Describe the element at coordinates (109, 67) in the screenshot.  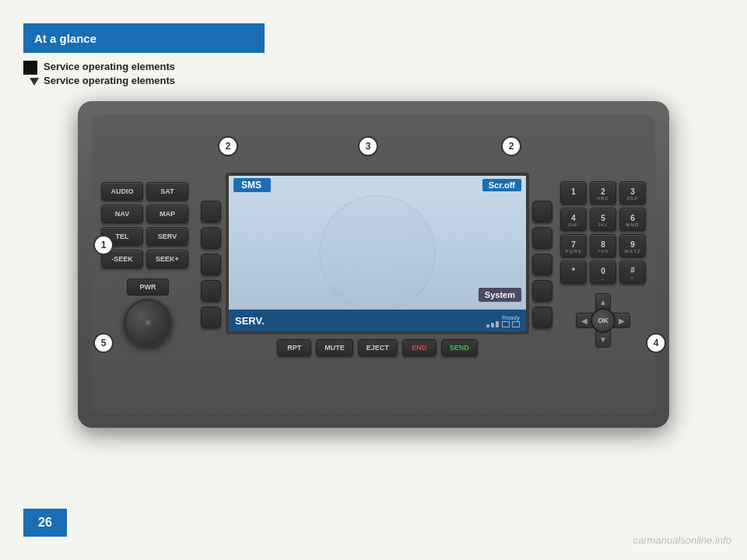
I see `subtitle1: Service operating elements` at that location.